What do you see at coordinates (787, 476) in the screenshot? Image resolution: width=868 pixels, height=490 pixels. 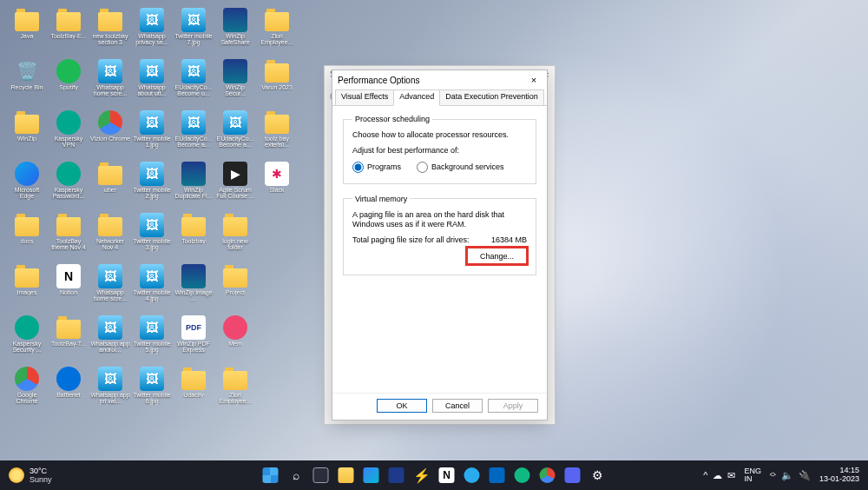 I see `volume-icon: 🔈` at bounding box center [787, 476].